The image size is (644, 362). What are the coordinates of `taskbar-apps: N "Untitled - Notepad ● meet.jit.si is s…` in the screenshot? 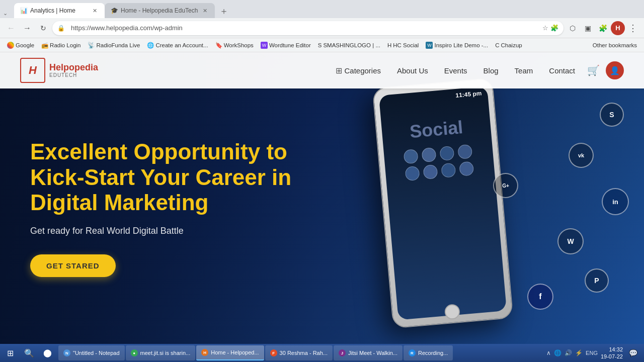 It's located at (299, 353).